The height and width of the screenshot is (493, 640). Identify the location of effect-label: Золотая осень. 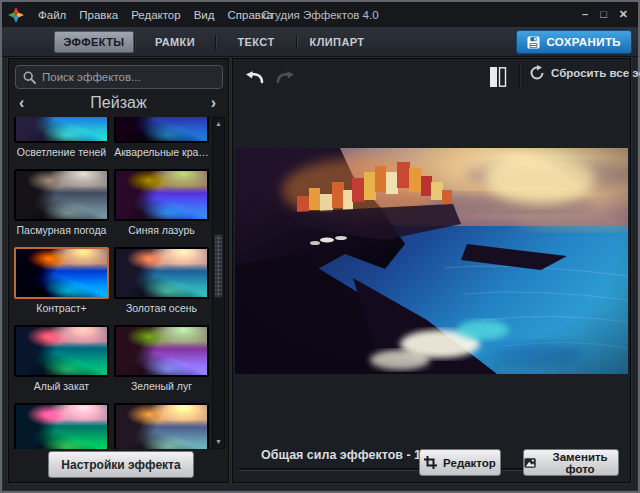
(162, 308).